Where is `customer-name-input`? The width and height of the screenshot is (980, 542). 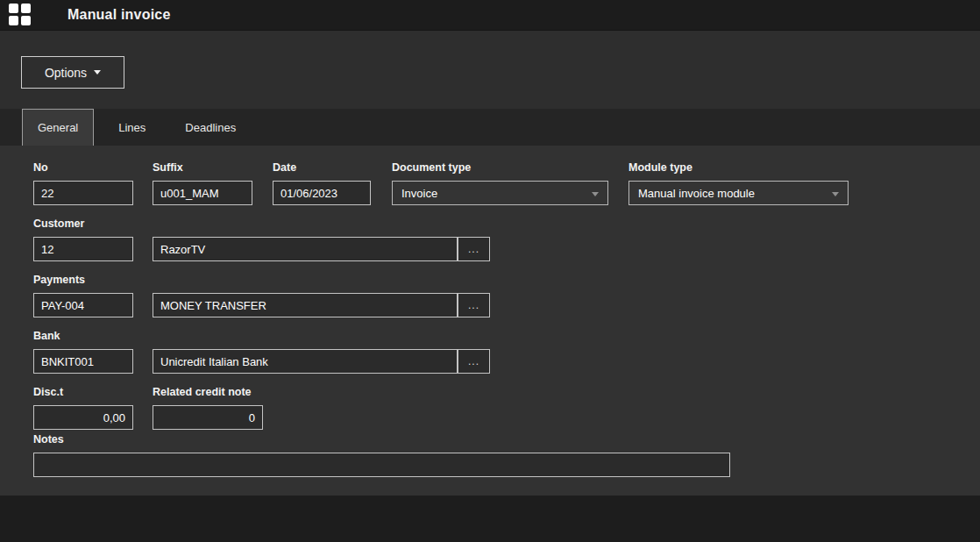
customer-name-input is located at coordinates (305, 249).